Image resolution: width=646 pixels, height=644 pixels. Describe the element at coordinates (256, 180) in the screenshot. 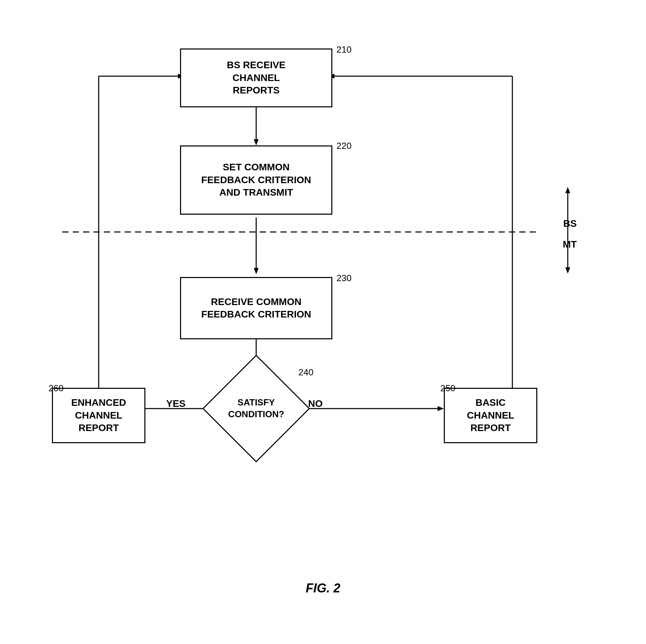

I see `box-220-label: SET COMMON FEEDBACK CRITERION AND TRANSM…` at that location.